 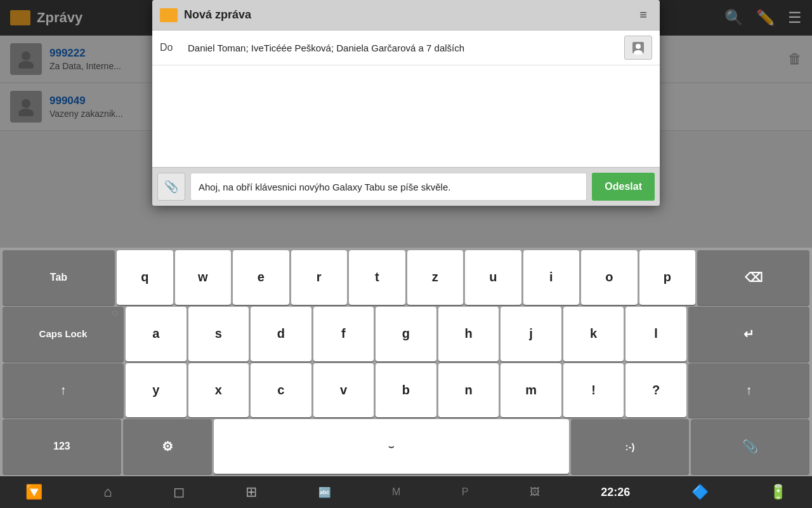 I want to click on recipients-input, so click(x=402, y=48).